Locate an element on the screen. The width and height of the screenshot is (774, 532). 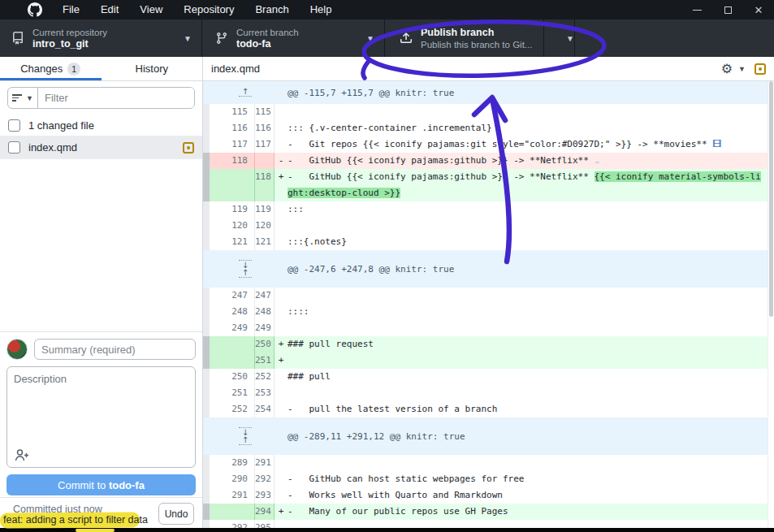
diff-row: 250252### pull is located at coordinates (486, 377).